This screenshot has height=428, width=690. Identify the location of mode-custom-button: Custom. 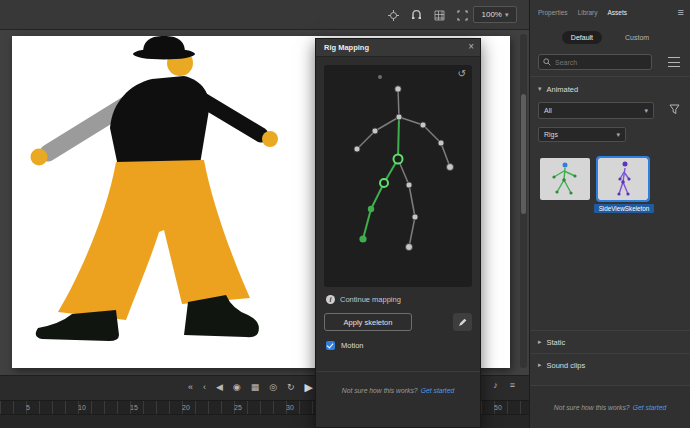
(637, 38).